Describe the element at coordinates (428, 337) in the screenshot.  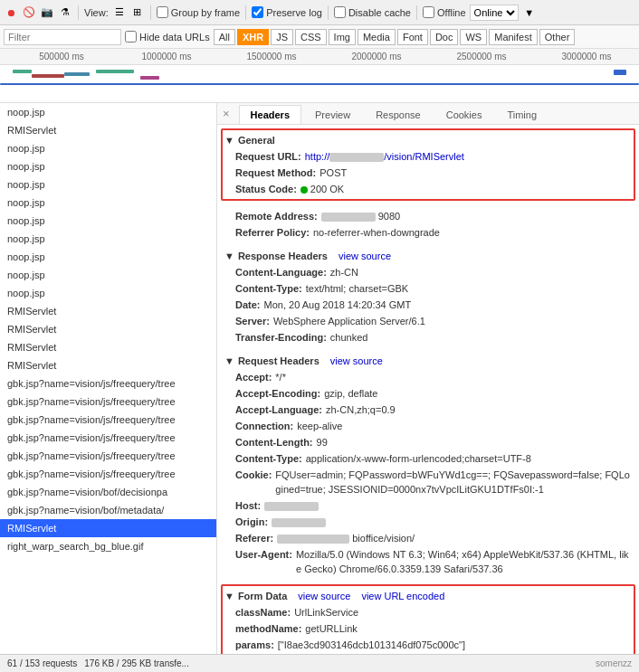
I see `rh-transfer-encoding: Transfer-Encoding: chunked` at that location.